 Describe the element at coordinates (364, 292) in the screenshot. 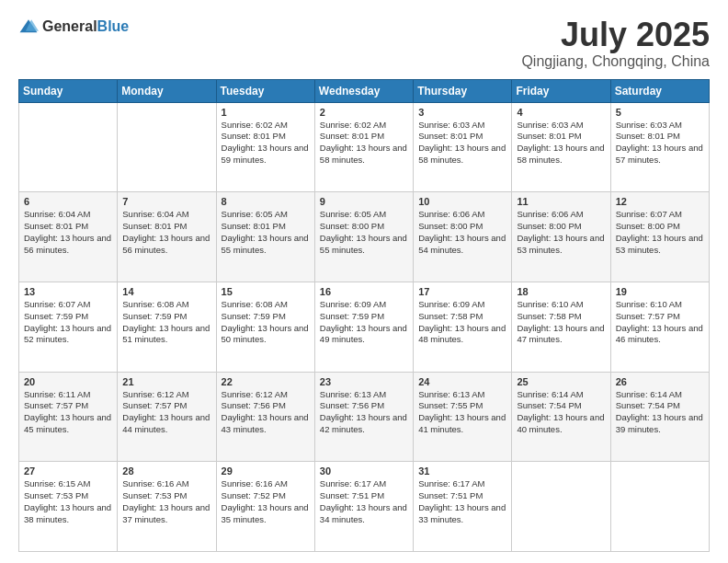

I see `day-number: 16` at that location.